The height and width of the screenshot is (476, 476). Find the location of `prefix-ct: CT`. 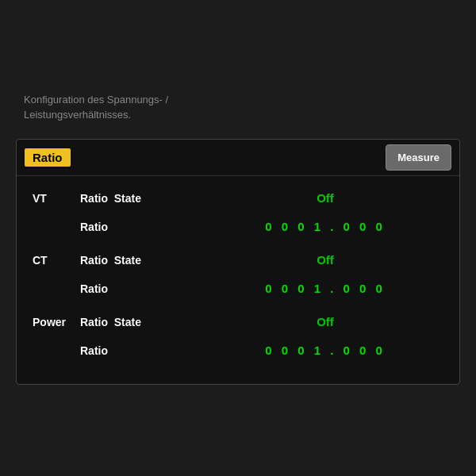

prefix-ct: CT is located at coordinates (56, 260).